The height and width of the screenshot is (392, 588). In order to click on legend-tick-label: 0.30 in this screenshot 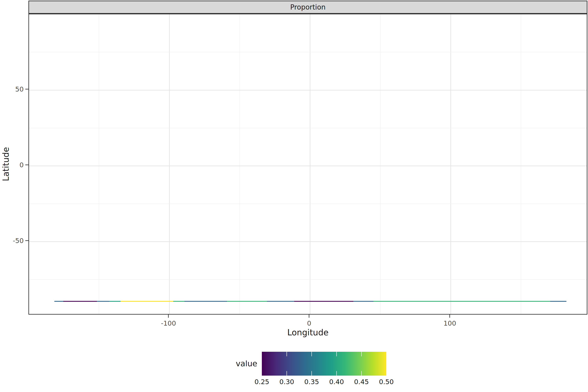, I will do `click(287, 382)`.